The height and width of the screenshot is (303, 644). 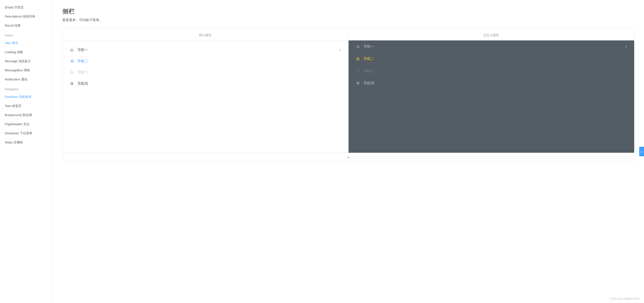 What do you see at coordinates (492, 46) in the screenshot?
I see `nav-dark-item-1: ◎ 导航一 ∨` at bounding box center [492, 46].